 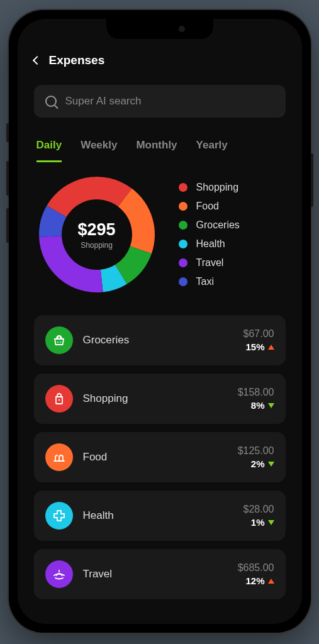 I want to click on travel-icon, so click(x=59, y=574).